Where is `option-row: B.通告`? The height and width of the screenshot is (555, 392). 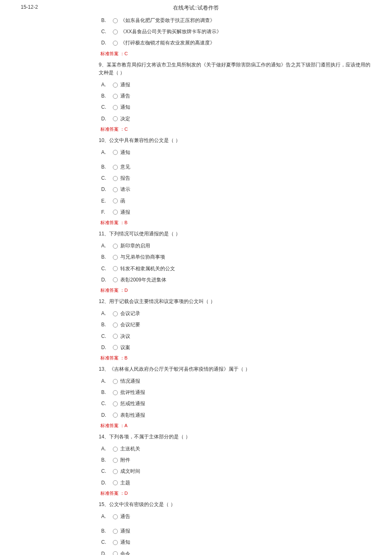
option-row: B.通告 is located at coordinates (235, 96).